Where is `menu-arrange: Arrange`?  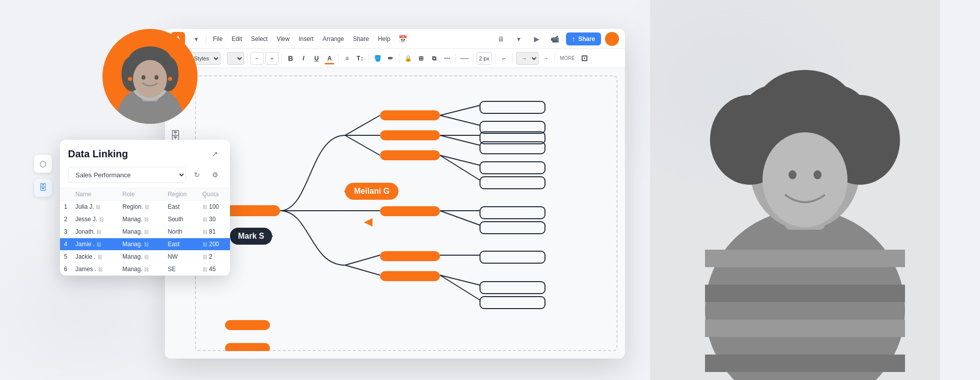 menu-arrange: Arrange is located at coordinates (333, 39).